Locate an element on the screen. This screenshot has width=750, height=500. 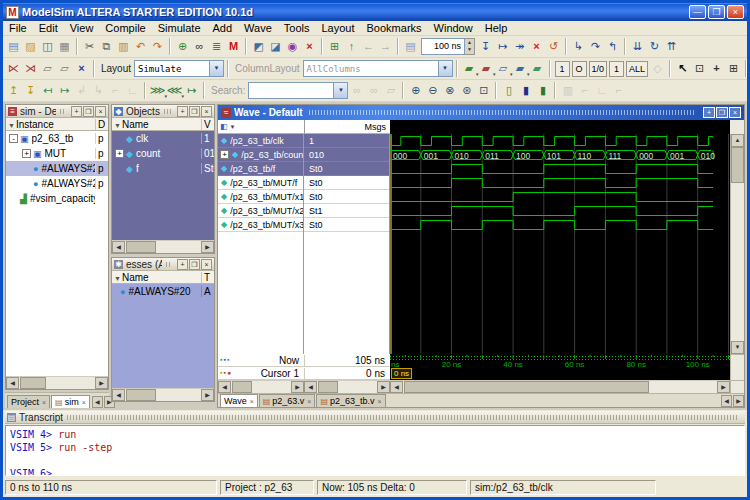
compile-all-icon: ◪ is located at coordinates (276, 46).